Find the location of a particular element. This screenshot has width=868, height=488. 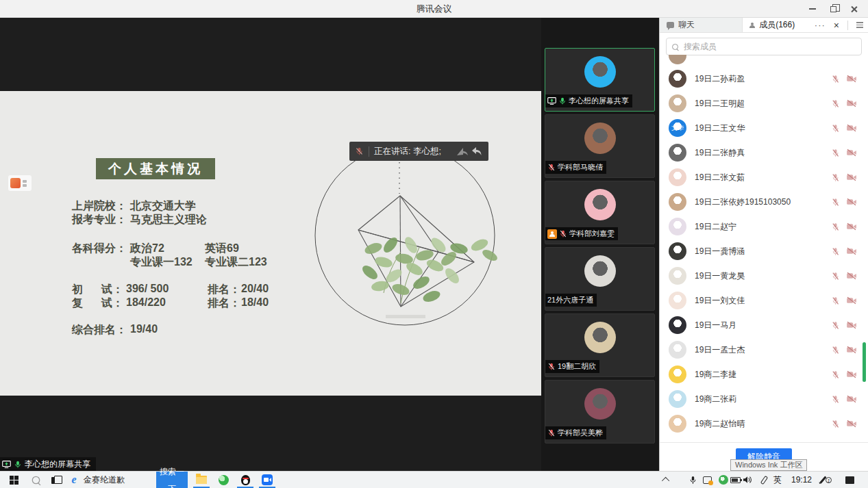

slide-scores-label: 各科得分： is located at coordinates (99, 249).